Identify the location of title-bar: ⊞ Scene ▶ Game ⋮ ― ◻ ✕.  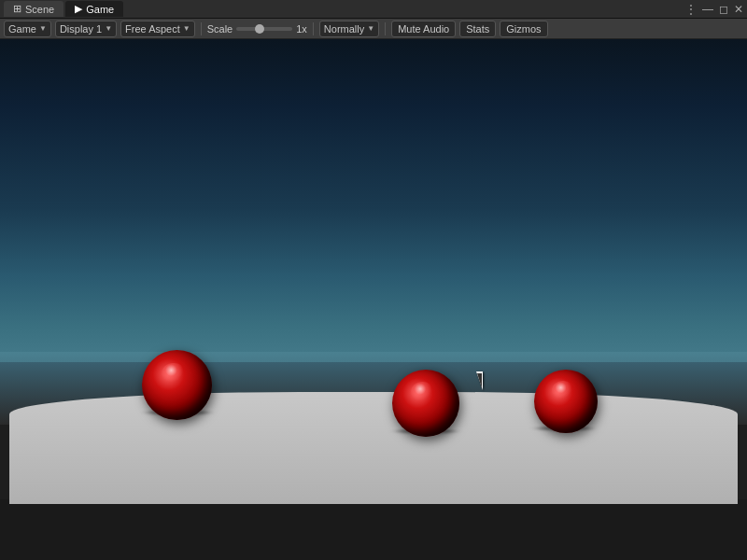
(374, 9).